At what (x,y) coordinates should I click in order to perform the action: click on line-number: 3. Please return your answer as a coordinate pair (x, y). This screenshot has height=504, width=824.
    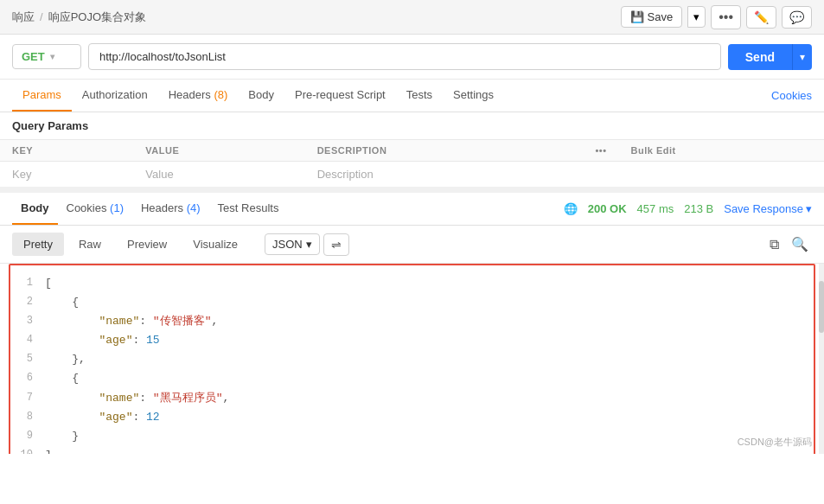
    Looking at the image, I should click on (26, 322).